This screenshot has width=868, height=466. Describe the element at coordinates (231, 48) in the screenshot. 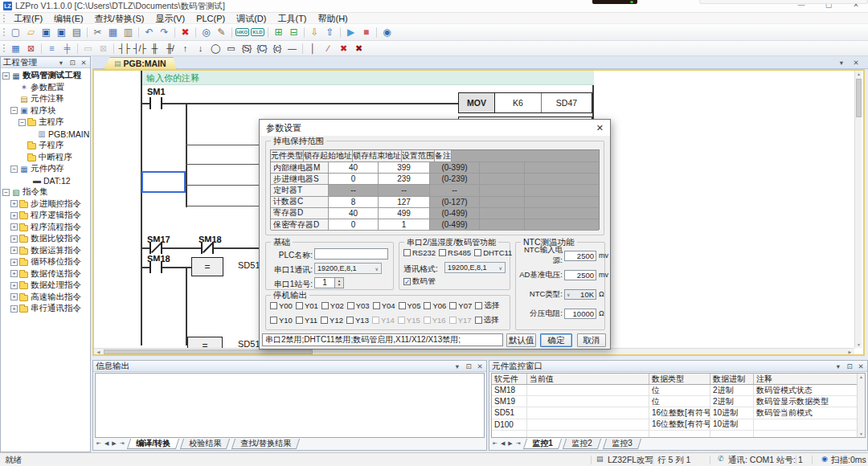

I see `function-block-icon: ▭` at that location.